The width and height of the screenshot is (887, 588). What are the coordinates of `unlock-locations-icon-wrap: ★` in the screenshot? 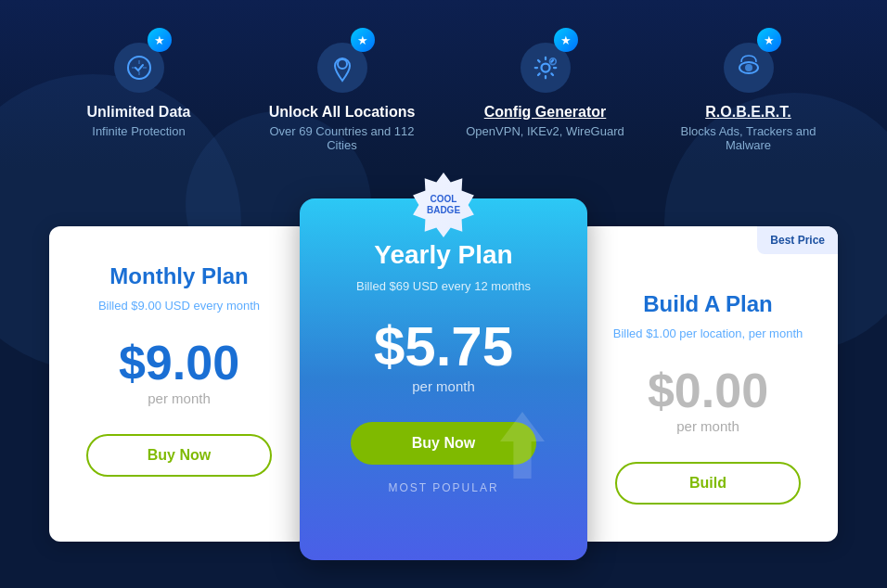 It's located at (342, 60).